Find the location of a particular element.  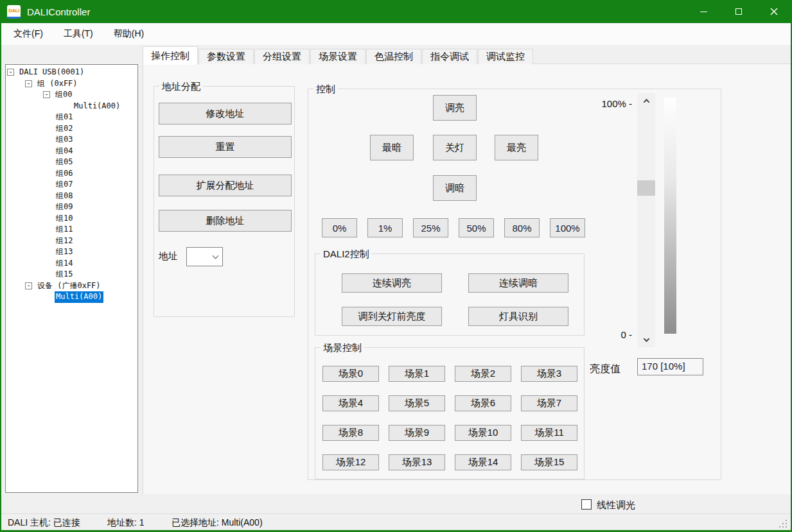

tab: 操作控制 is located at coordinates (170, 55).